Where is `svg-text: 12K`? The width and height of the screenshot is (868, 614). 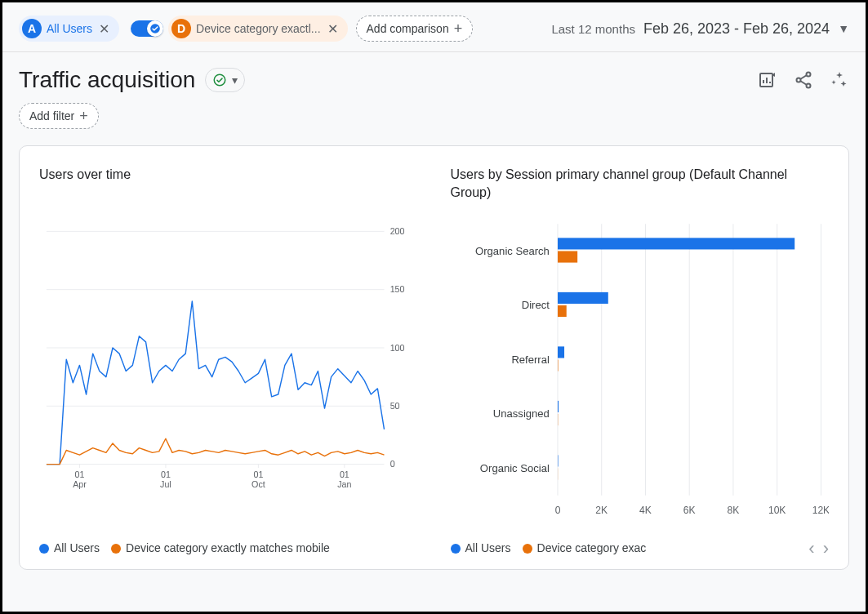
svg-text: 12K is located at coordinates (820, 510).